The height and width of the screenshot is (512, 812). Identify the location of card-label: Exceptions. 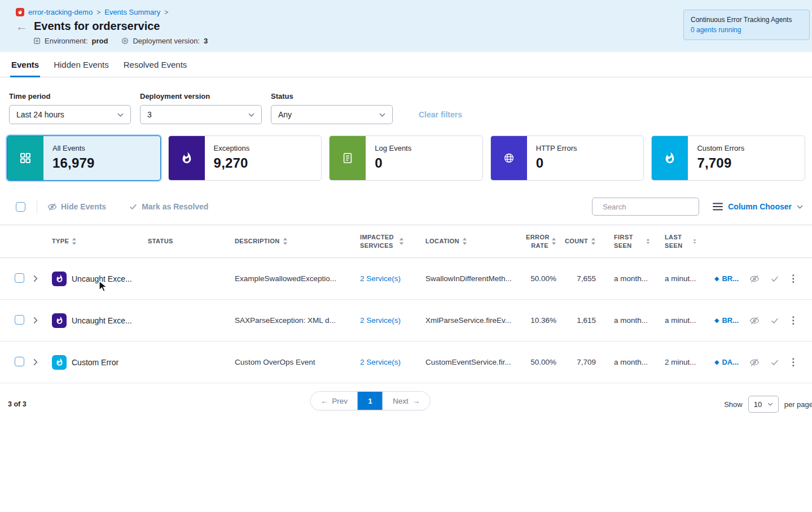
(232, 148).